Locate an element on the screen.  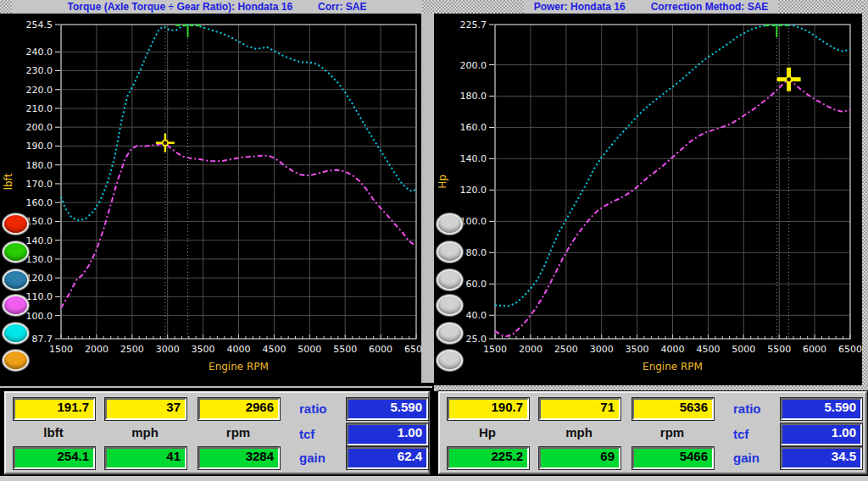
torque-yellow-cursor-value: 191.7 is located at coordinates (54, 409).